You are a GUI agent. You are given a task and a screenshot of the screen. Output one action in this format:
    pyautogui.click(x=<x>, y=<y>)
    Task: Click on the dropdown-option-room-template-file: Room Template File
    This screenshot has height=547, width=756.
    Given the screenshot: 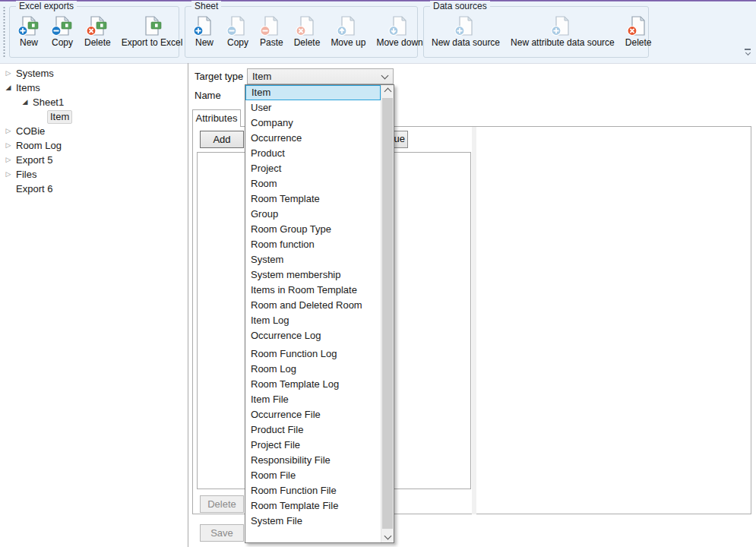 What is the action you would take?
    pyautogui.click(x=313, y=506)
    